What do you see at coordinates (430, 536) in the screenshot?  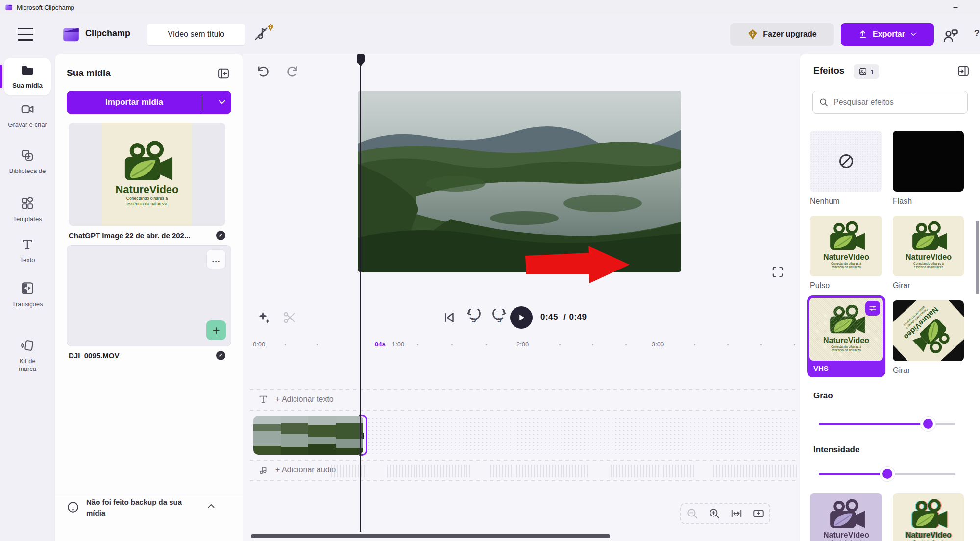 I see `timeline-horizontal-scrollbar` at bounding box center [430, 536].